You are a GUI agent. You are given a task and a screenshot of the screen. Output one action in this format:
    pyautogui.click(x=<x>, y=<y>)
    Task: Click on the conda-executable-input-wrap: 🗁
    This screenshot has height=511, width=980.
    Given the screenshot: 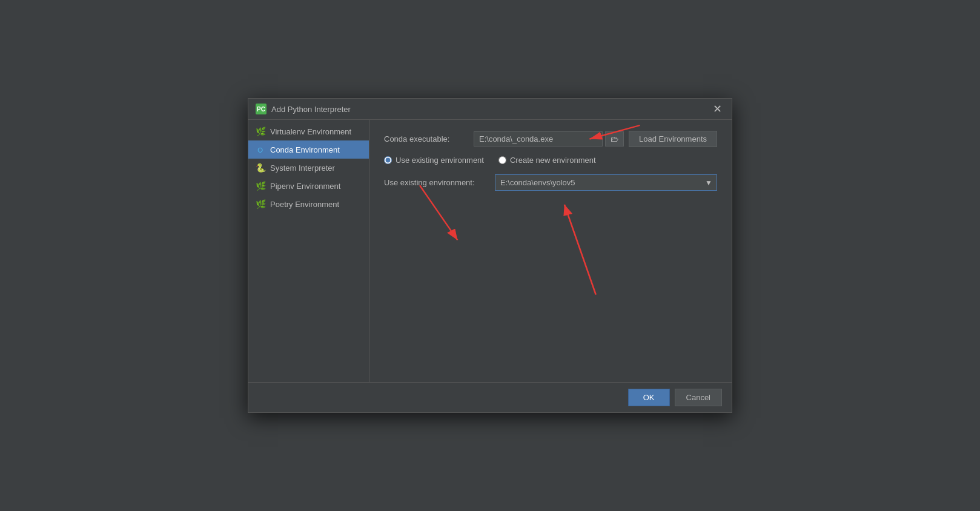 What is the action you would take?
    pyautogui.click(x=549, y=139)
    